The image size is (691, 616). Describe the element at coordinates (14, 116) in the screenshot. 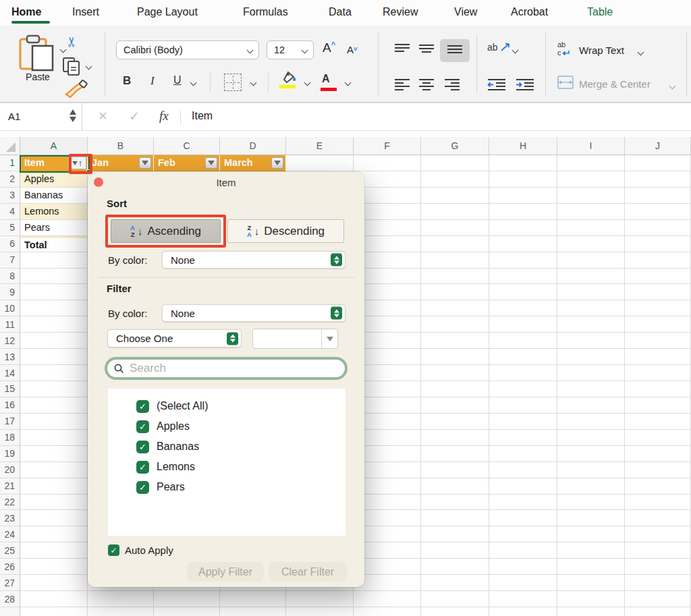

I see `cell-reference: A1` at that location.